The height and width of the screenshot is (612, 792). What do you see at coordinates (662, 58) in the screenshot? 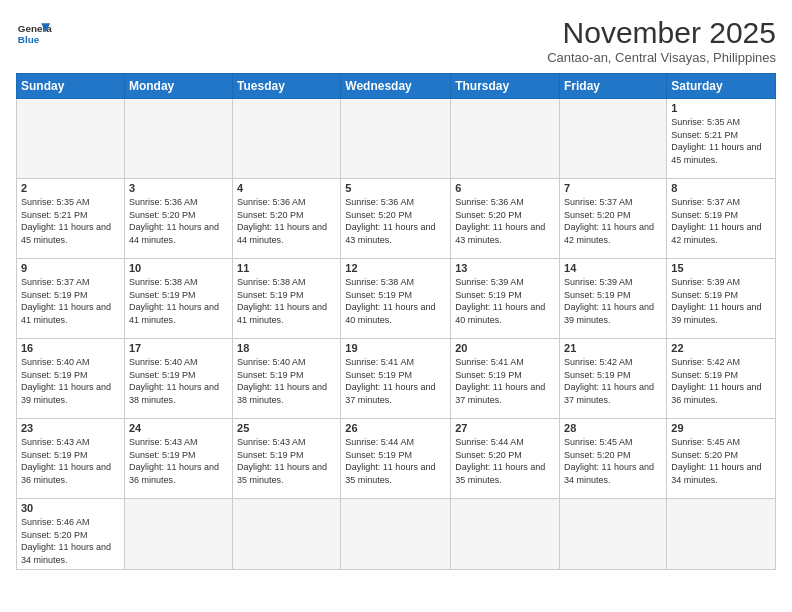
I see `location-title: Cantao-an, Central Visayas, Philippines` at bounding box center [662, 58].